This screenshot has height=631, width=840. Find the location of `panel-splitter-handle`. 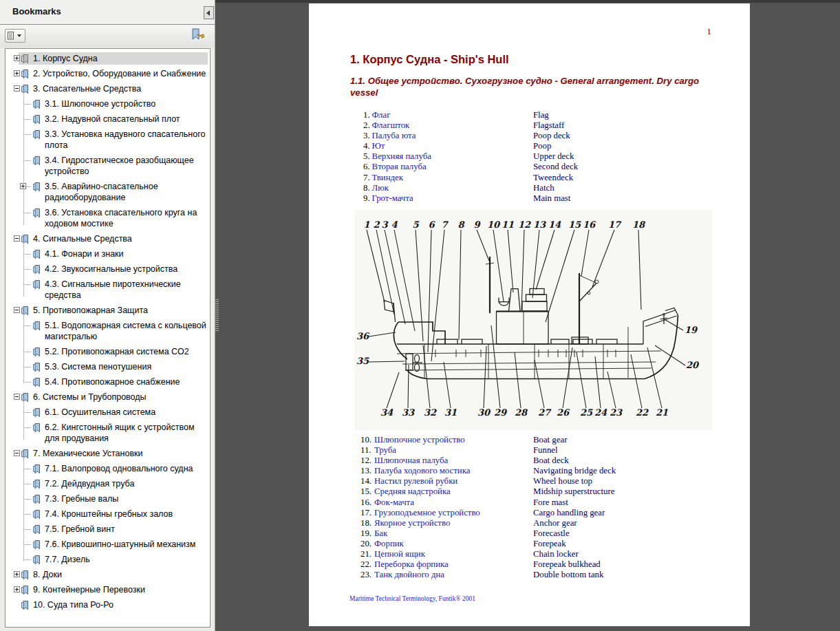

panel-splitter-handle is located at coordinates (217, 314).